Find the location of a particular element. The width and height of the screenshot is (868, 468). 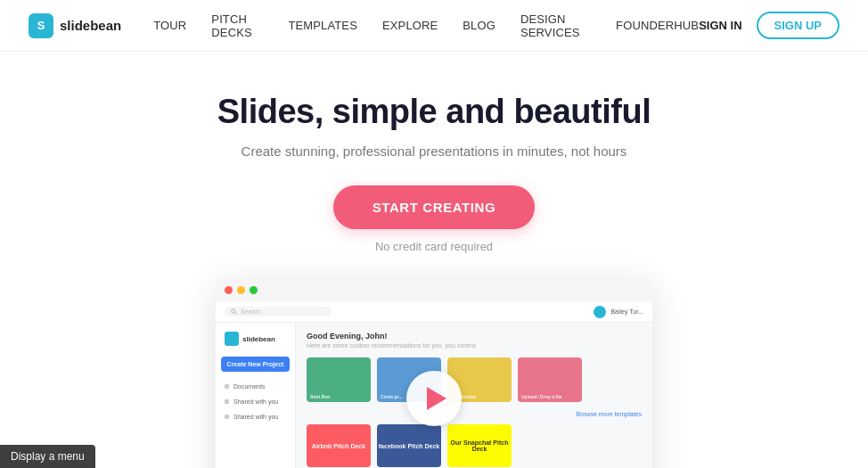

sidebar-item-label: Documents is located at coordinates (250, 387).